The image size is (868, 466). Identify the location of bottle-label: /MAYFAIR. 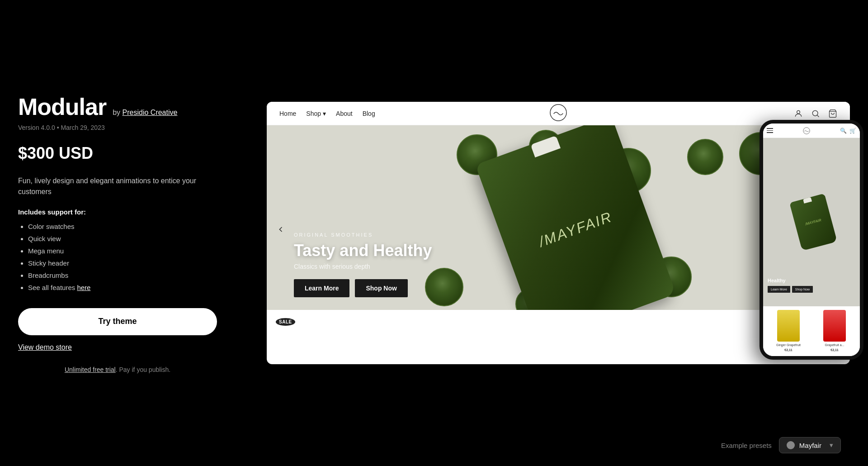
(576, 229).